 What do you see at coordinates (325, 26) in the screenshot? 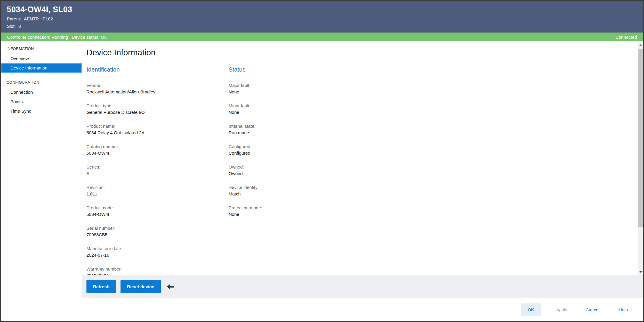
I see `slot-row: Slot:3` at bounding box center [325, 26].